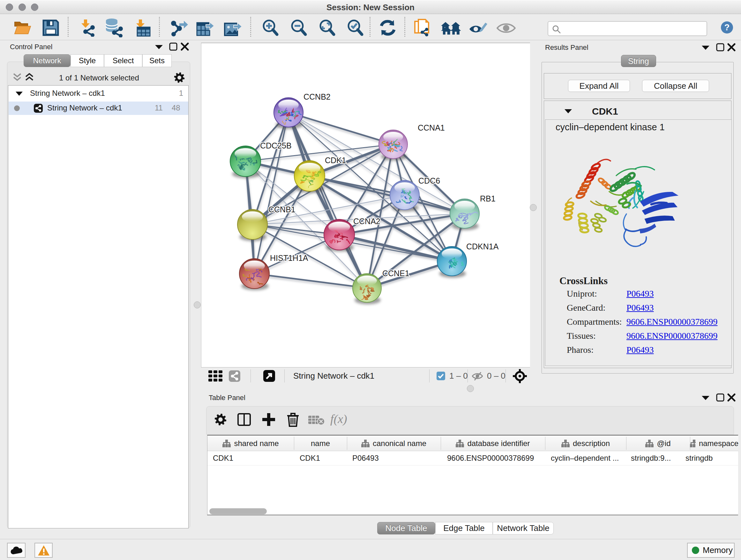 The image size is (741, 560). What do you see at coordinates (482, 247) in the screenshot?
I see `svg-text: CDKN1A` at bounding box center [482, 247].